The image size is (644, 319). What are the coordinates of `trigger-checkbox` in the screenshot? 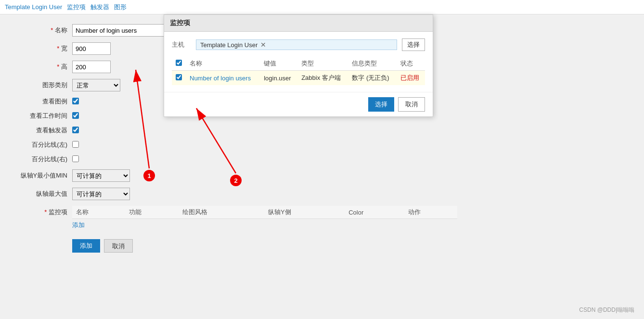 It's located at (76, 130).